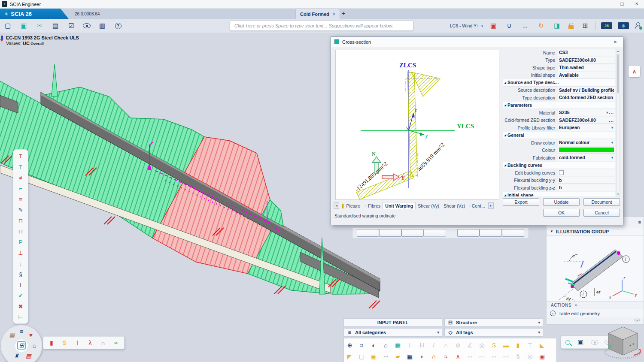 The image size is (644, 362). What do you see at coordinates (580, 342) in the screenshot?
I see `view-3d-icon: ▣` at bounding box center [580, 342].